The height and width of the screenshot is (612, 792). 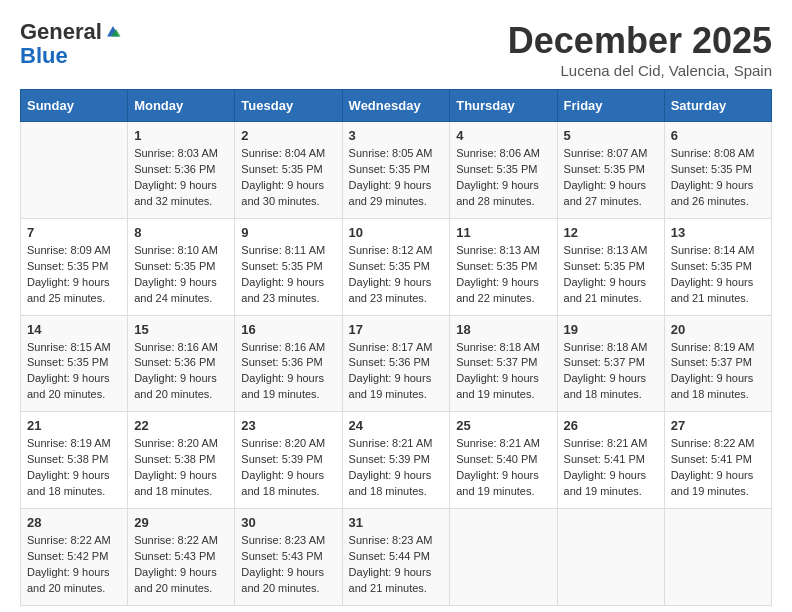 What do you see at coordinates (181, 522) in the screenshot?
I see `day-number: 29` at bounding box center [181, 522].